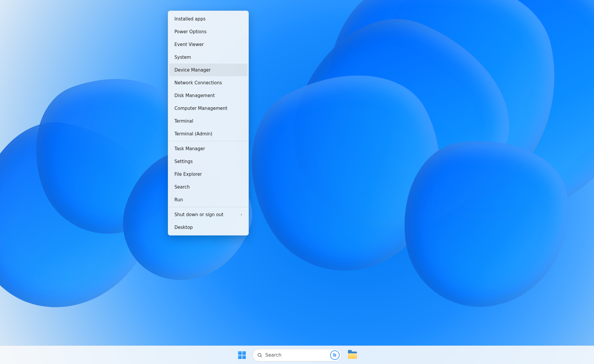 The width and height of the screenshot is (594, 364). What do you see at coordinates (242, 355) in the screenshot?
I see `start-button` at bounding box center [242, 355].